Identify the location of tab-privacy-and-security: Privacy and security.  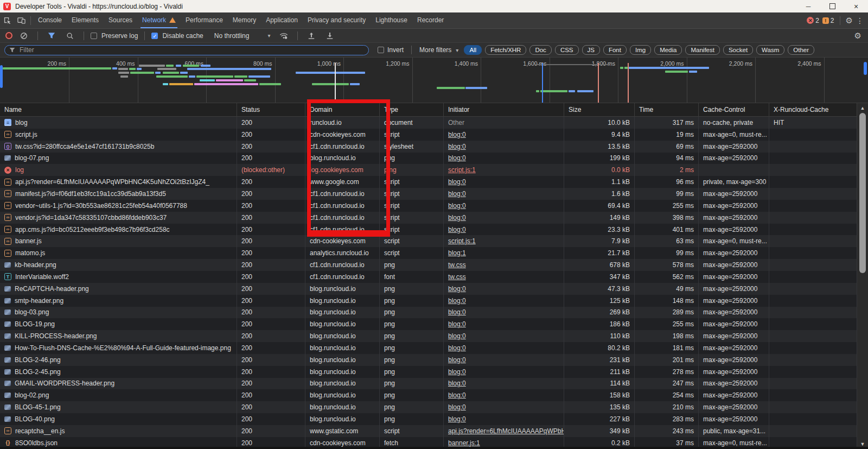
(336, 21).